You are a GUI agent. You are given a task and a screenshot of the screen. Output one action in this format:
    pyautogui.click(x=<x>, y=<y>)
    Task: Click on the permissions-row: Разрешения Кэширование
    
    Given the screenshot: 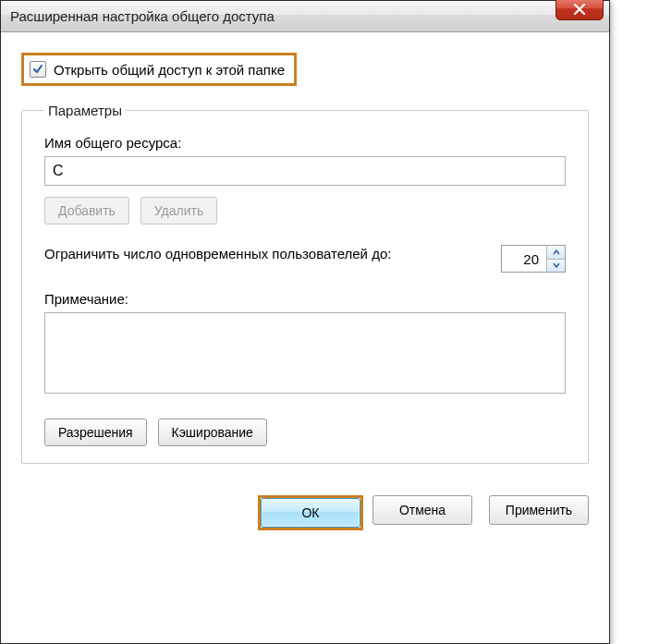 What is the action you would take?
    pyautogui.click(x=305, y=432)
    